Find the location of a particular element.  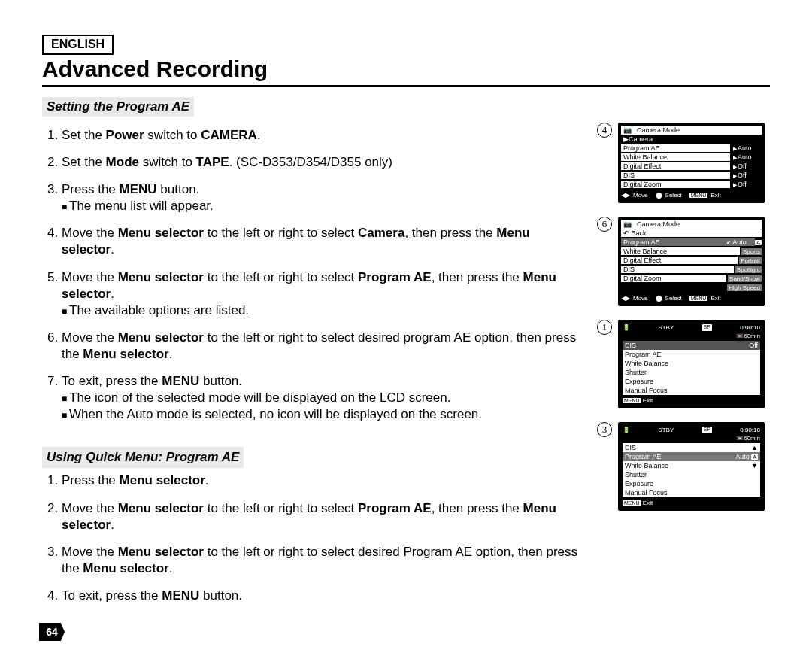

steps-list-2: Press the Menu selector. Move the Menu s… is located at coordinates (315, 539).